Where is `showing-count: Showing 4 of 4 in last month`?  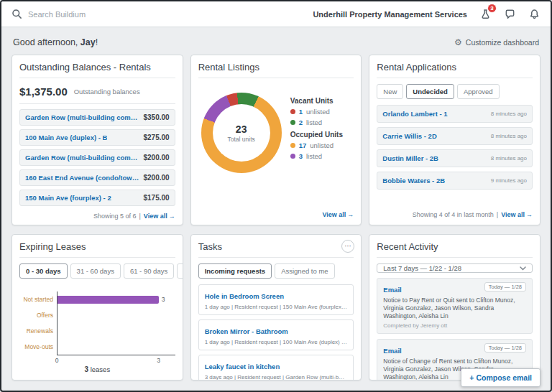 showing-count: Showing 4 of 4 in last month is located at coordinates (453, 215).